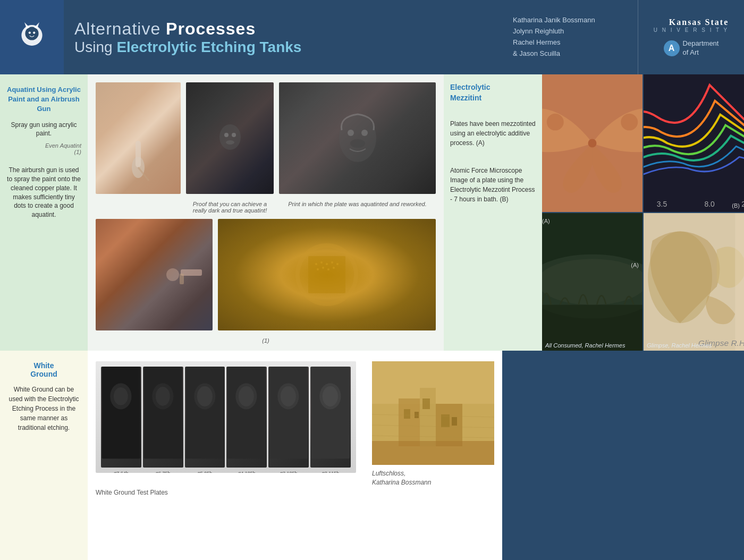 Image resolution: width=744 pixels, height=560 pixels. What do you see at coordinates (493, 92) in the screenshot?
I see `mezzitint-title: ElectrolyticMezzitint` at bounding box center [493, 92].